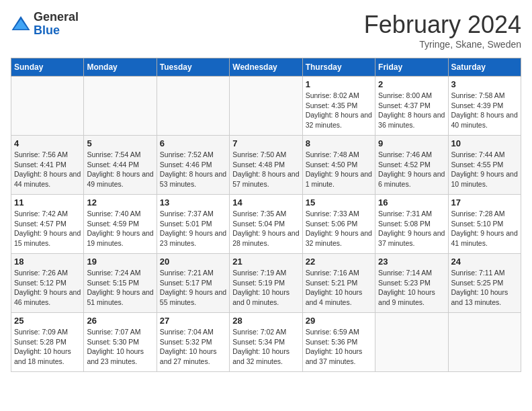 This screenshot has height=411, width=532. What do you see at coordinates (120, 321) in the screenshot?
I see `day-number: 26` at bounding box center [120, 321].